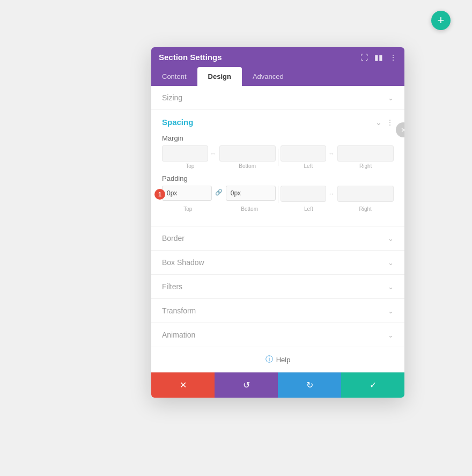  Describe the element at coordinates (366, 153) in the screenshot. I see `margin-right-input-placeholder` at that location.